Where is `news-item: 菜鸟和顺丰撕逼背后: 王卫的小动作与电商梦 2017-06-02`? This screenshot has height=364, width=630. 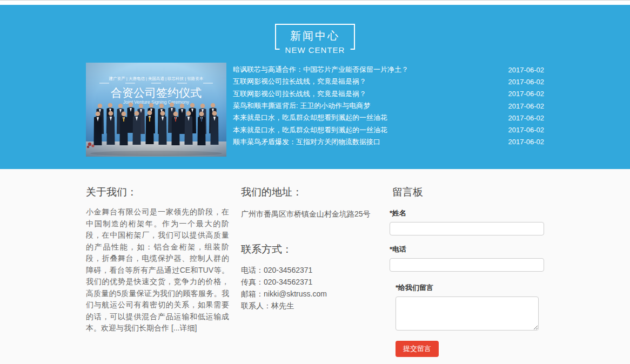
news-item: 菜鸟和顺丰撕逼背后: 王卫的小动作与电商梦 2017-06-02 is located at coordinates (388, 106).